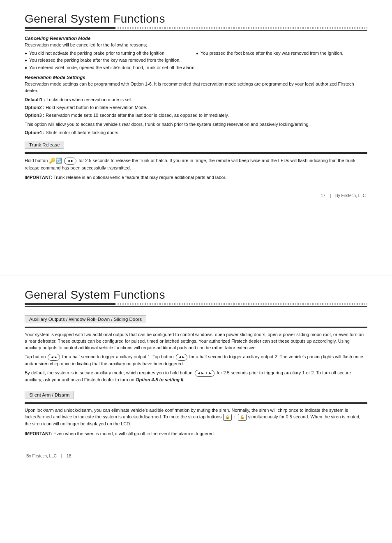  I want to click on header-dark-bar, so click(70, 28).